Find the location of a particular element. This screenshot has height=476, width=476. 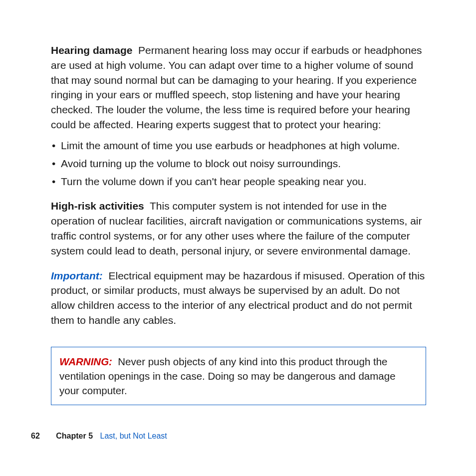

list-item: Limit the amount of time you use earbuds… is located at coordinates (238, 146).